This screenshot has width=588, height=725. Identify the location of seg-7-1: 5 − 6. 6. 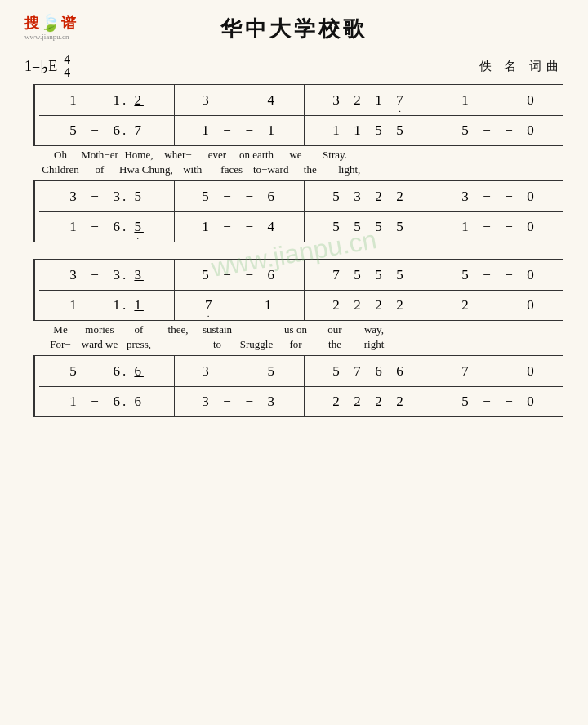
(107, 371).